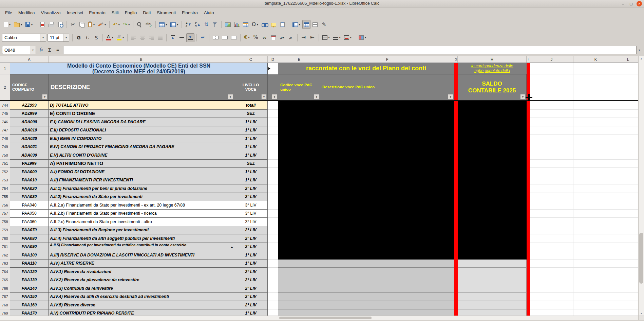  Describe the element at coordinates (141, 247) in the screenshot. I see `cell-B761: A.II.5) Finanziamenti per investimenti d…` at that location.